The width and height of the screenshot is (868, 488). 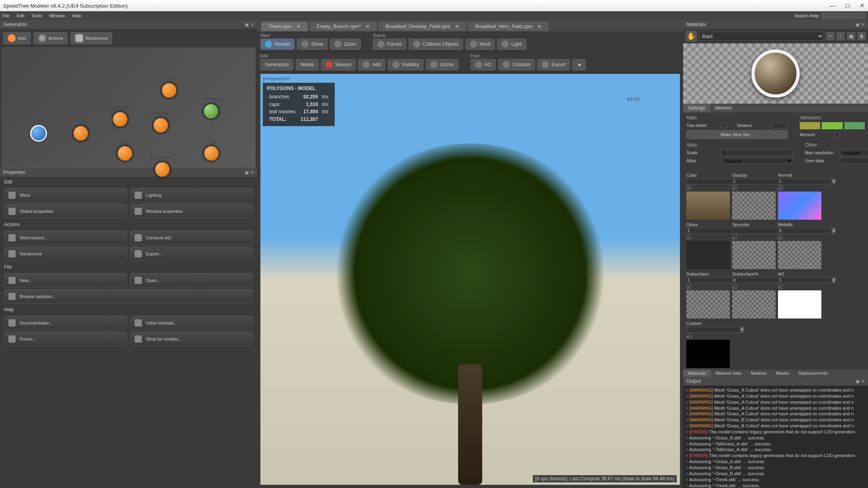 I want to click on menu-help: Help, so click(x=77, y=16).